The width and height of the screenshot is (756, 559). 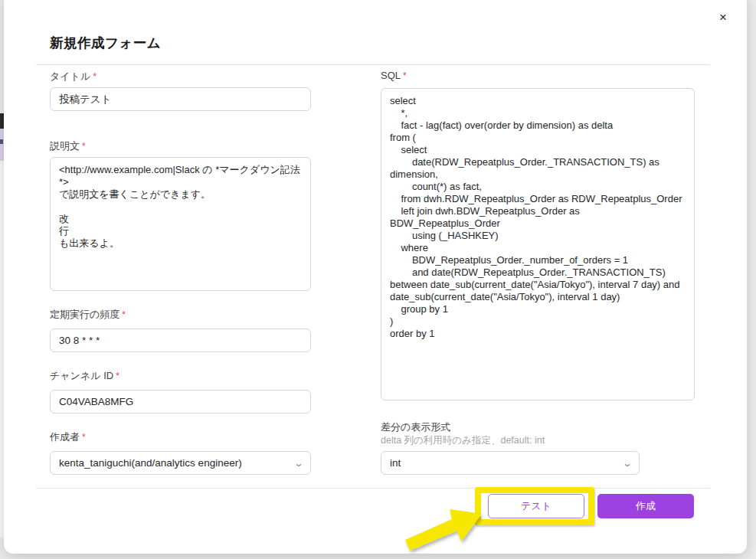 What do you see at coordinates (181, 224) in the screenshot?
I see `description-textarea: <http://www.example.com|Slack の *マークダウン記…` at bounding box center [181, 224].